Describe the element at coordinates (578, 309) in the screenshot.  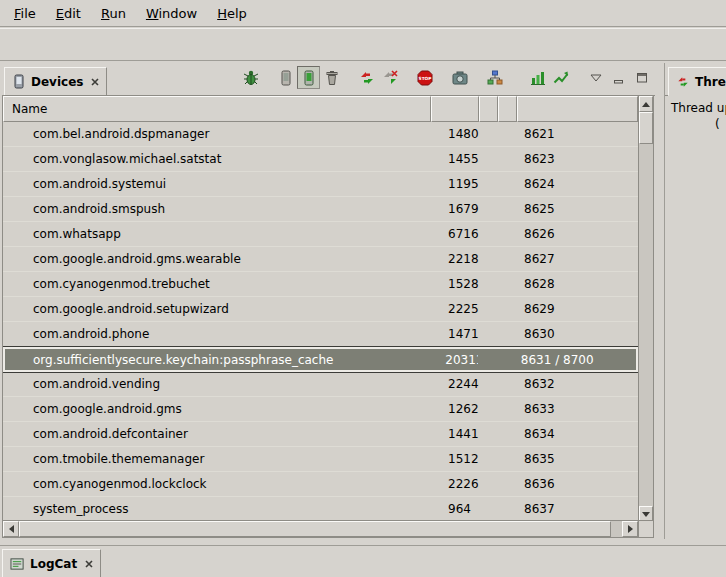
I see `process-port: 8629` at that location.